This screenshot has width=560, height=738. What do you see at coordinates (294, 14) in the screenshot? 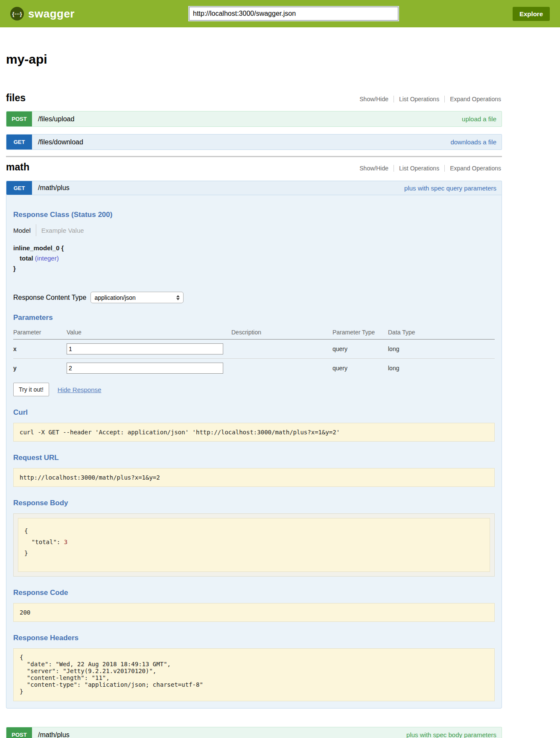
I see `spec-url-input` at bounding box center [294, 14].